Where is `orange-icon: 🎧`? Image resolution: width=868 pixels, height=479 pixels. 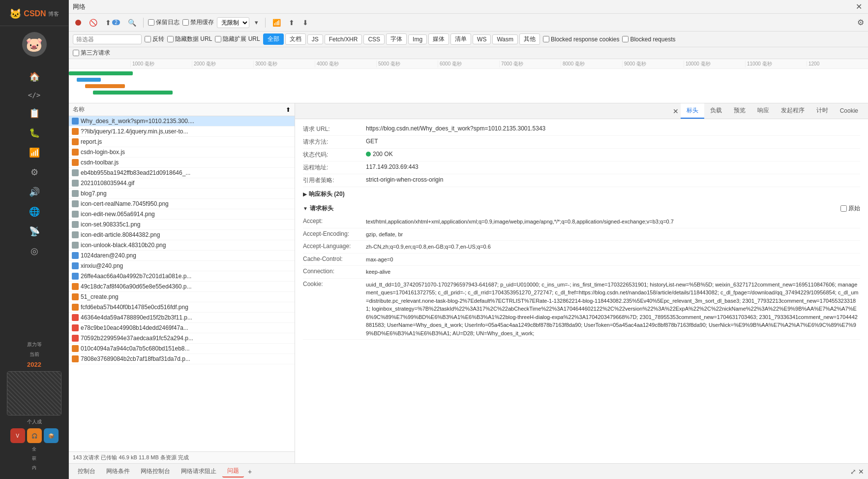
orange-icon: 🎧 is located at coordinates (34, 436).